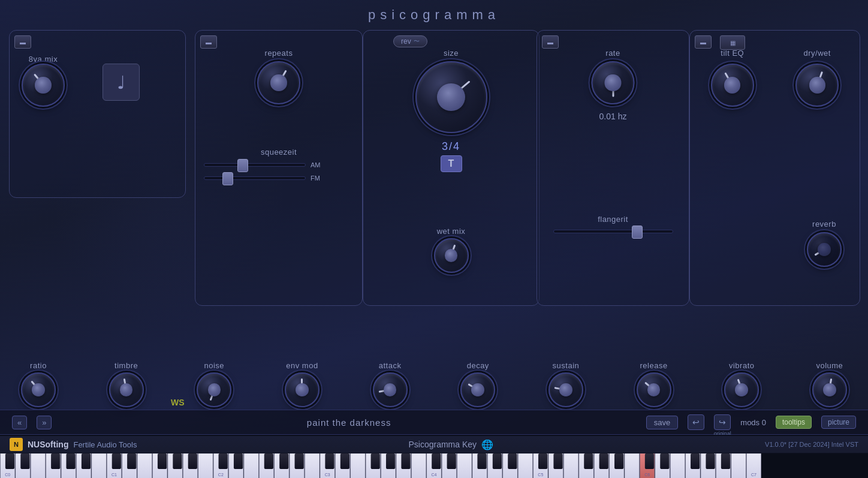 The width and height of the screenshot is (868, 478). I want to click on 8va-mix-label: 8va mix, so click(43, 59).